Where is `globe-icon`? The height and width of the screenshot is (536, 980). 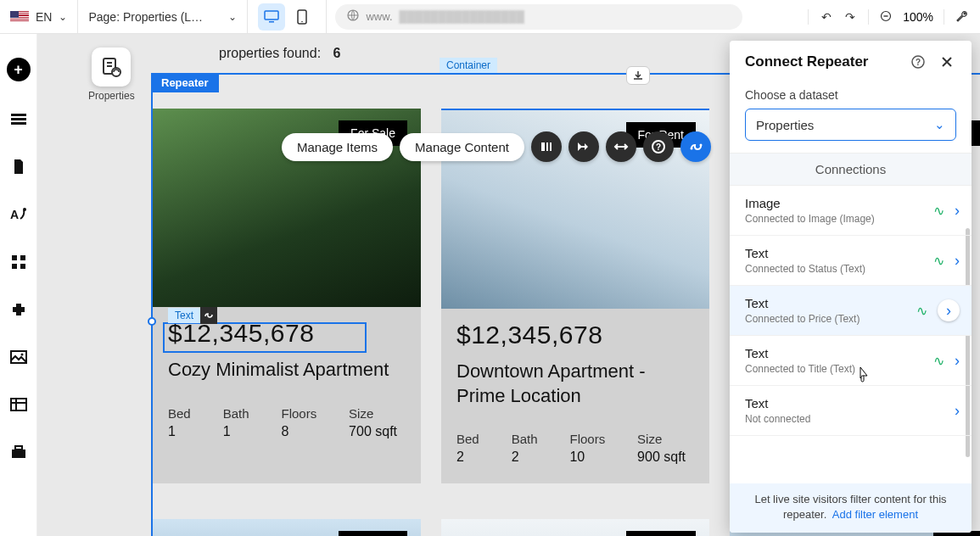 globe-icon is located at coordinates (353, 17).